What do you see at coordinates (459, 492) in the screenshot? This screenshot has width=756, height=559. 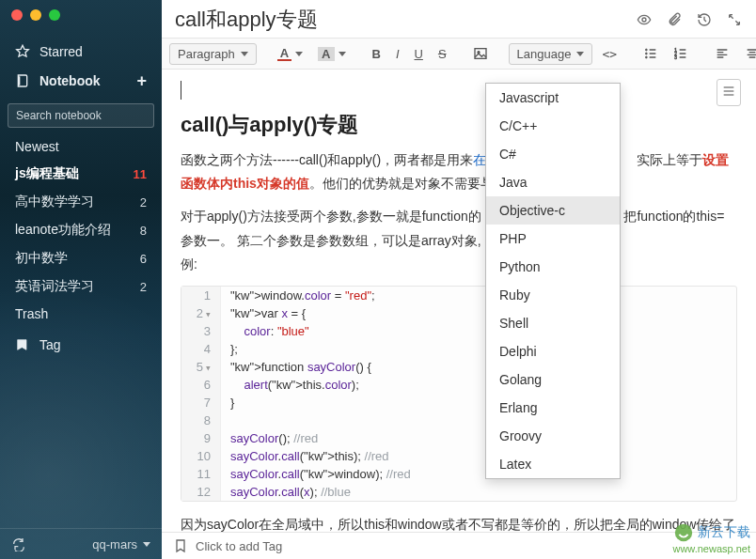 I see `code-line: 12sayColor.call(x); //blue` at bounding box center [459, 492].